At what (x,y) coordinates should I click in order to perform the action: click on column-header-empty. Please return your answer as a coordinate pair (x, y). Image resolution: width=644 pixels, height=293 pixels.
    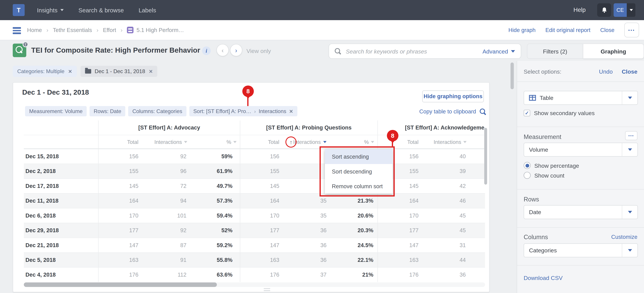
    Looking at the image, I should click on (476, 142).